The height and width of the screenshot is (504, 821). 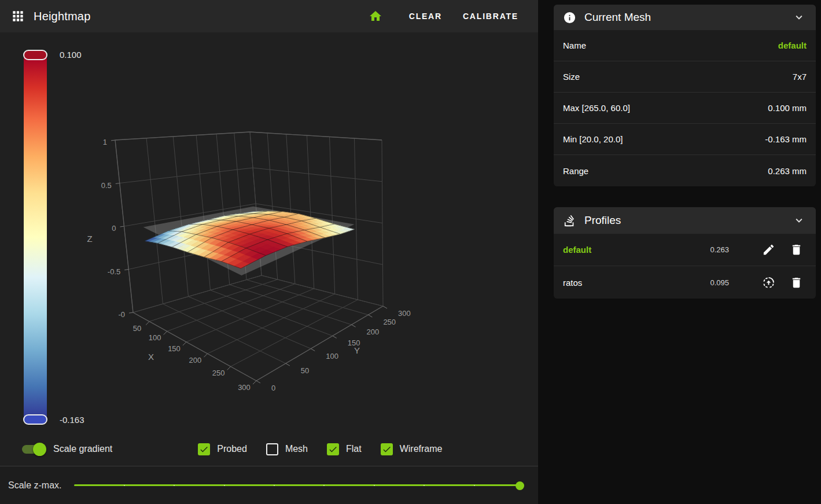 What do you see at coordinates (174, 348) in the screenshot?
I see `svg-text: 150` at bounding box center [174, 348].